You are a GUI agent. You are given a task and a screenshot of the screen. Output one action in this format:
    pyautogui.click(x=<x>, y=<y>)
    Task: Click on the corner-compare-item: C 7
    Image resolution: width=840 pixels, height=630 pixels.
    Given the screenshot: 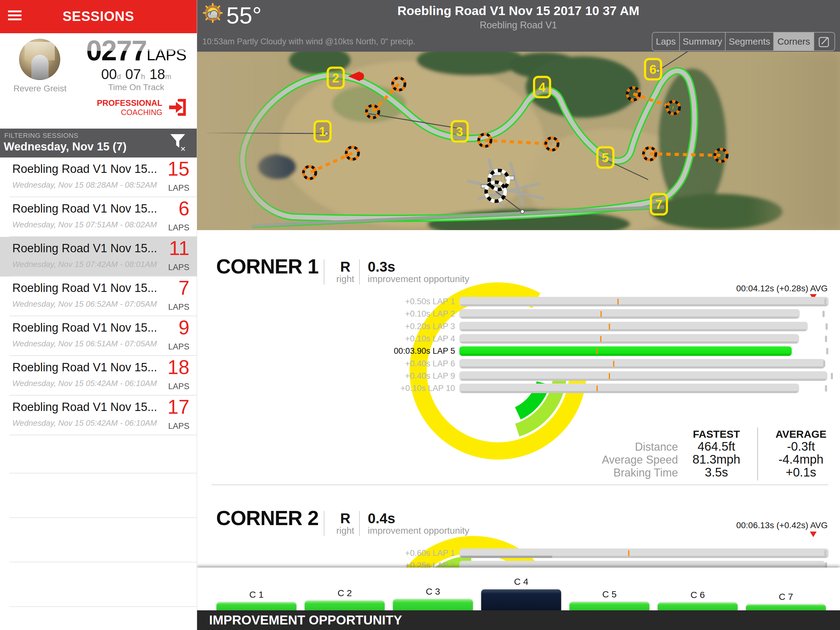 What is the action you would take?
    pyautogui.click(x=786, y=601)
    